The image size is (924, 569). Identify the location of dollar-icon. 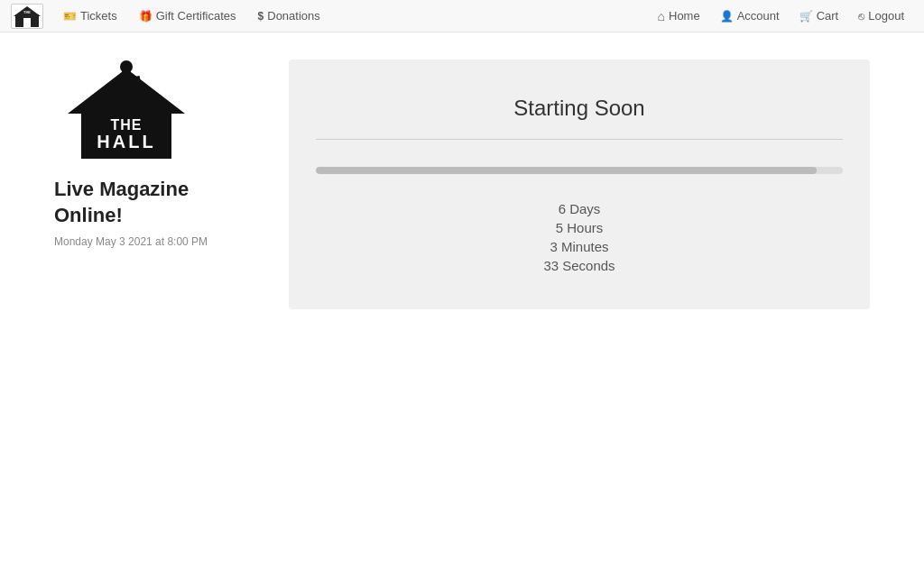
(262, 16).